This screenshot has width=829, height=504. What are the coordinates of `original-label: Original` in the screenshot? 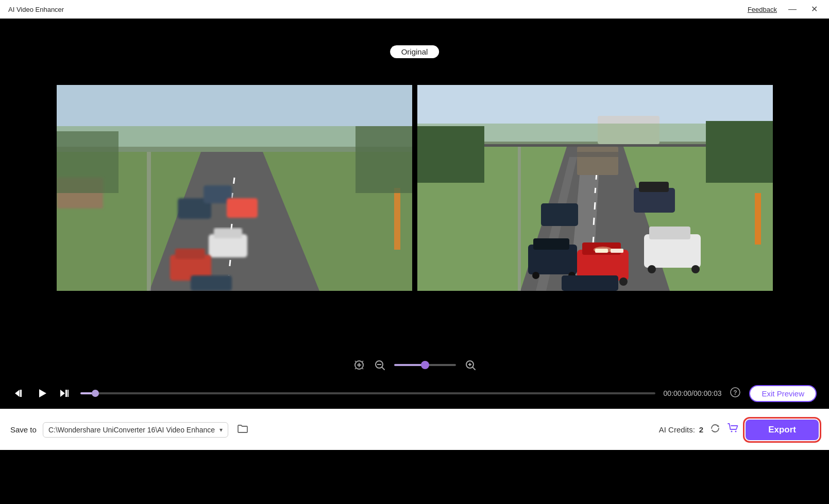 It's located at (415, 51).